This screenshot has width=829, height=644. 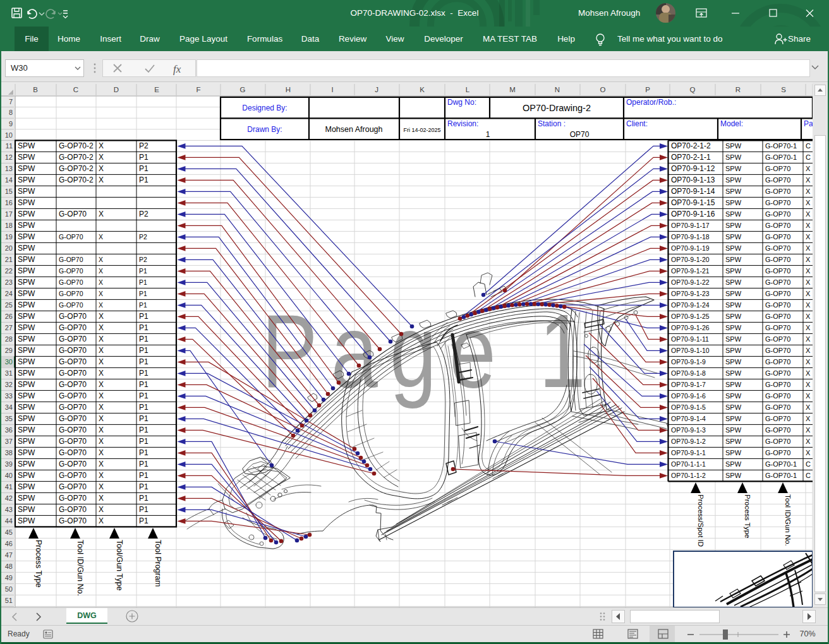 I want to click on svg-text: 1, so click(x=562, y=351).